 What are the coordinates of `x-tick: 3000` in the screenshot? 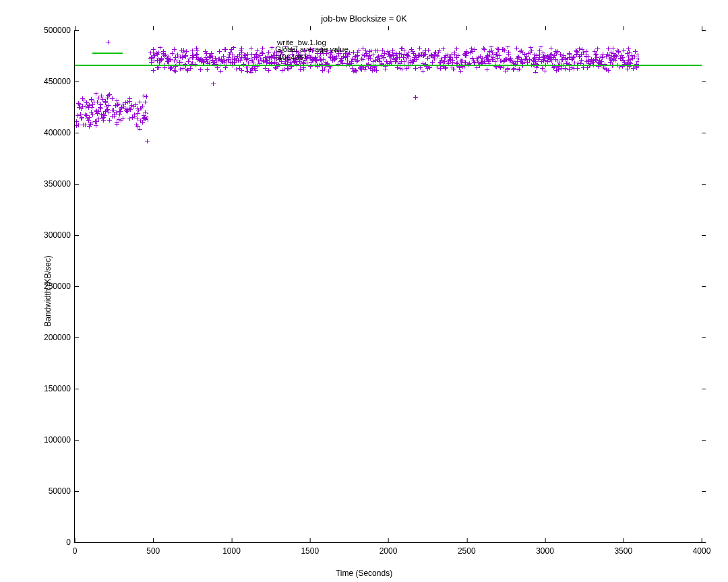 It's located at (545, 549).